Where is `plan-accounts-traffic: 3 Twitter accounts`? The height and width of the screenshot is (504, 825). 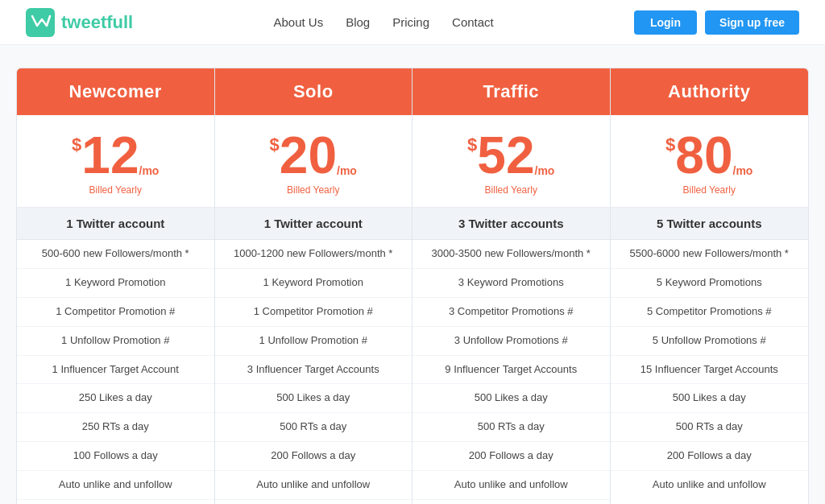
plan-accounts-traffic: 3 Twitter accounts is located at coordinates (511, 224).